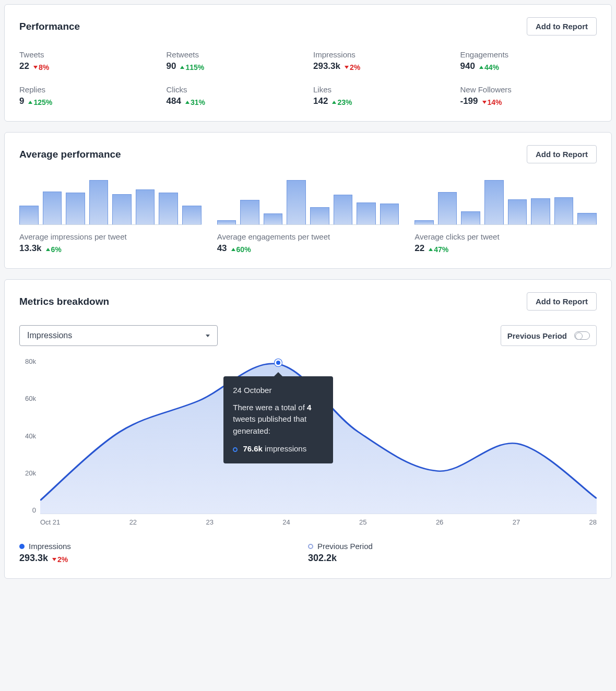 The width and height of the screenshot is (616, 691). What do you see at coordinates (133, 522) in the screenshot?
I see `x-tick: 22` at bounding box center [133, 522].